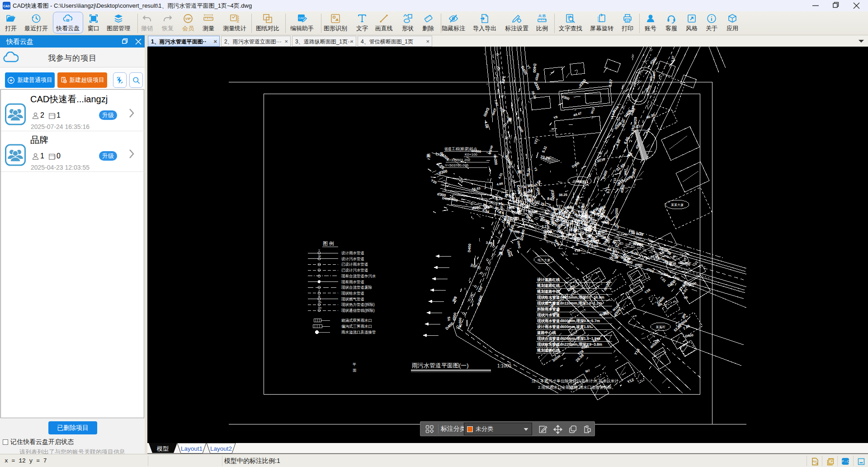 This screenshot has width=868, height=467. I want to click on svg-text: 4.08, so click(486, 125).